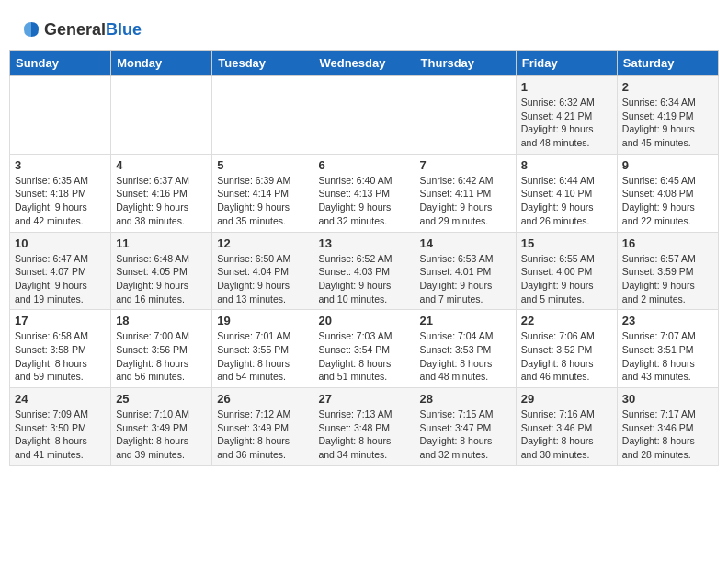  Describe the element at coordinates (364, 399) in the screenshot. I see `day-number: 27` at that location.